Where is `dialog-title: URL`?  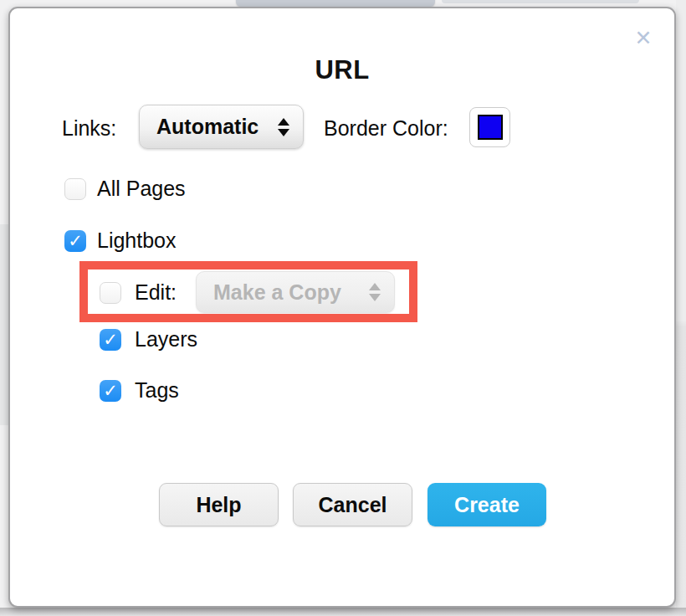
dialog-title: URL is located at coordinates (342, 70).